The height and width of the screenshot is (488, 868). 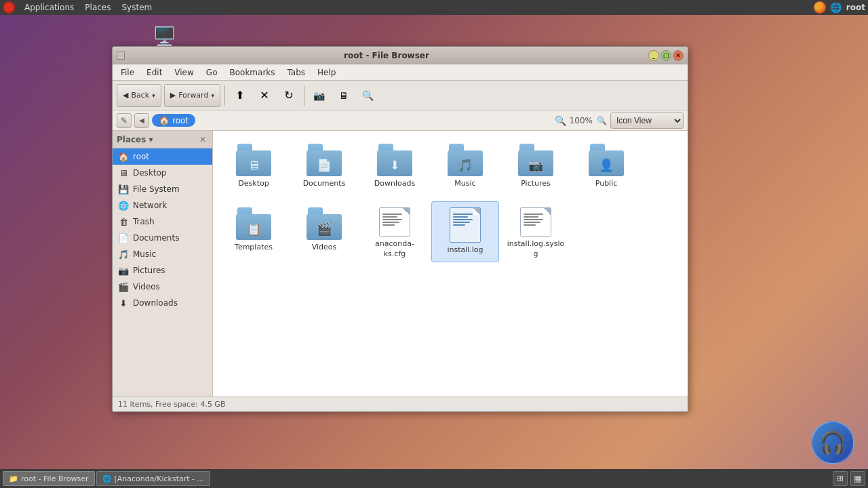 I want to click on menu-tabs: Tabs, so click(x=297, y=73).